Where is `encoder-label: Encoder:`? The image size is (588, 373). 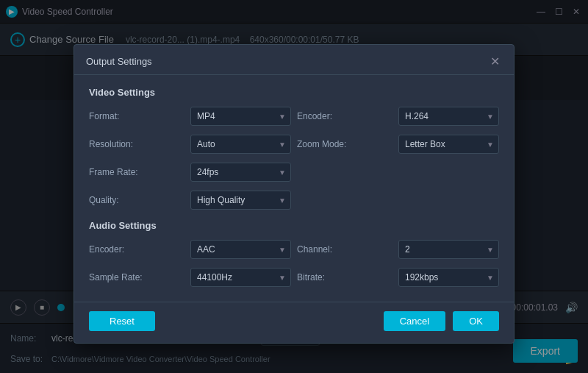 encoder-label: Encoder: is located at coordinates (345, 116).